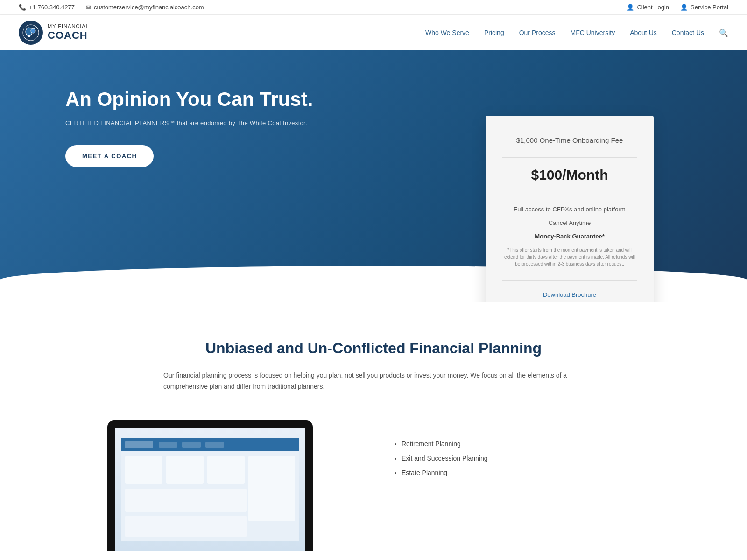  I want to click on top-bar-right: 👤 Client Login 👤 Service Portal, so click(677, 7).